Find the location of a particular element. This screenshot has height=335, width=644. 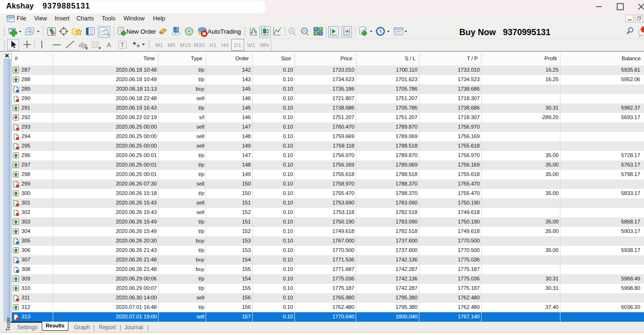

svg-text: E is located at coordinates (87, 48).